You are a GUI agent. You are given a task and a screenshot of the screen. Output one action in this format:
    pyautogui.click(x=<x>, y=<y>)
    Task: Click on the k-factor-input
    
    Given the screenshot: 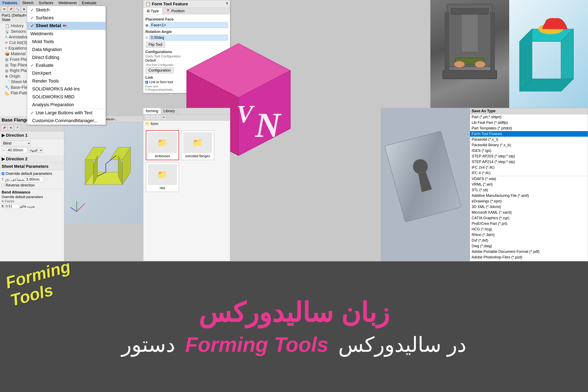 What is the action you would take?
    pyautogui.click(x=12, y=206)
    